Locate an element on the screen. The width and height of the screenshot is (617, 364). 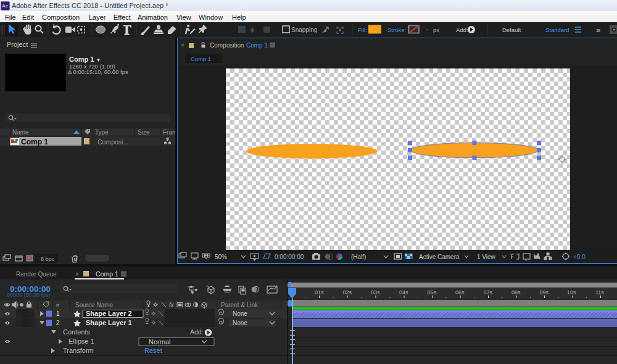
svg-text: Ellipse 1 is located at coordinates (81, 341).